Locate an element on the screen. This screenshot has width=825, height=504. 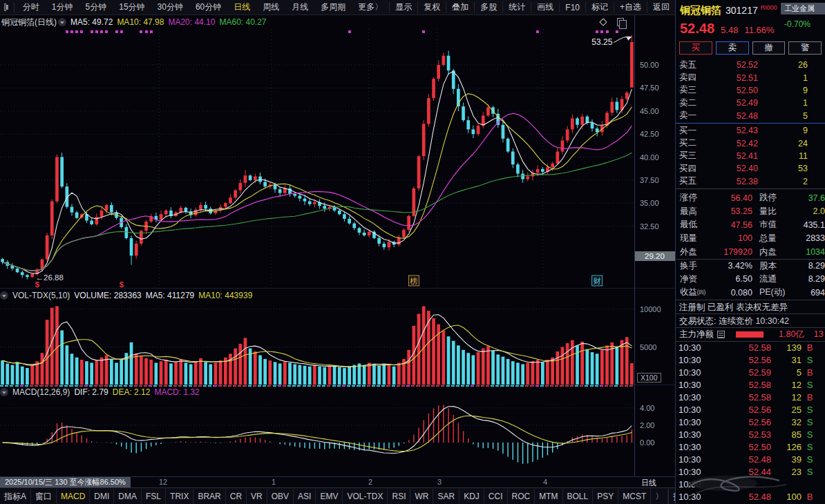
toolbar-item-CR: CR is located at coordinates (236, 496).